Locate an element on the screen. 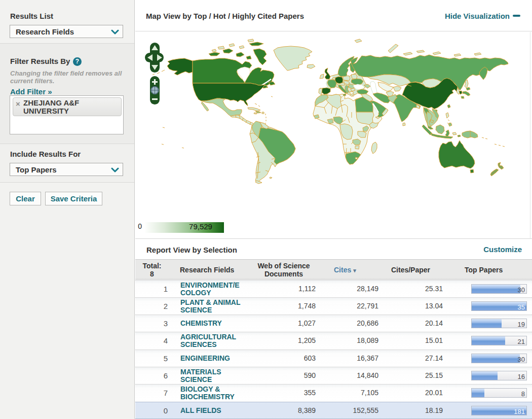 This screenshot has width=532, height=419. svg-text: 0 is located at coordinates (140, 226).